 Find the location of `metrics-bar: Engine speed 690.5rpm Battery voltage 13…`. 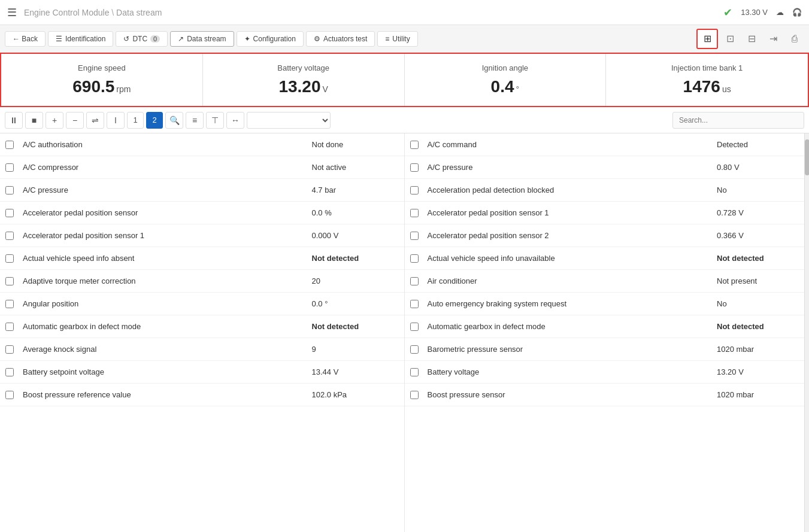

metrics-bar: Engine speed 690.5rpm Battery voltage 13… is located at coordinates (405, 80).